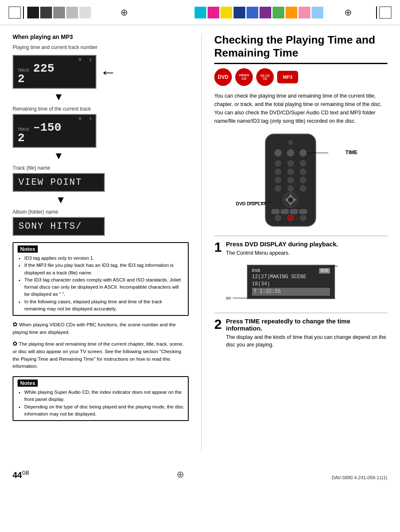 Image resolution: width=400 pixels, height=532 pixels. Describe the element at coordinates (244, 79) in the screenshot. I see `badge-vcd-label2: CD` at that location.